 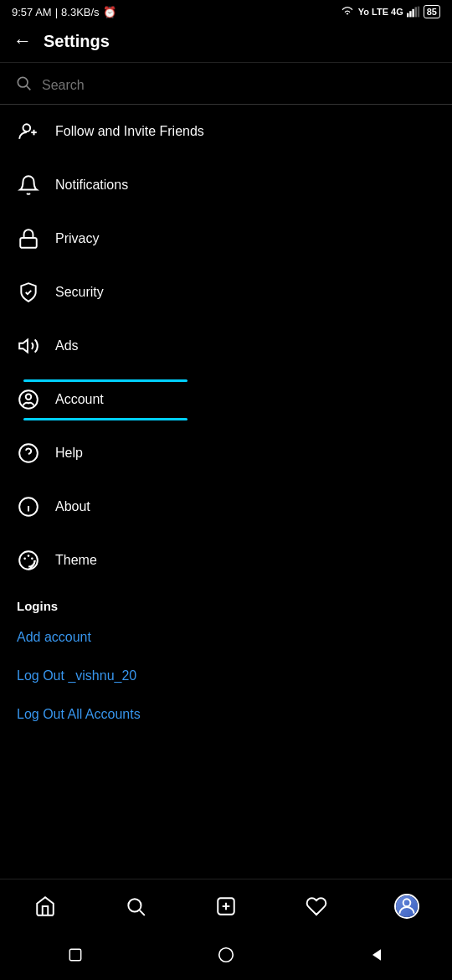 I want to click on network-speed-value: 8.3KB/s, so click(x=80, y=12).